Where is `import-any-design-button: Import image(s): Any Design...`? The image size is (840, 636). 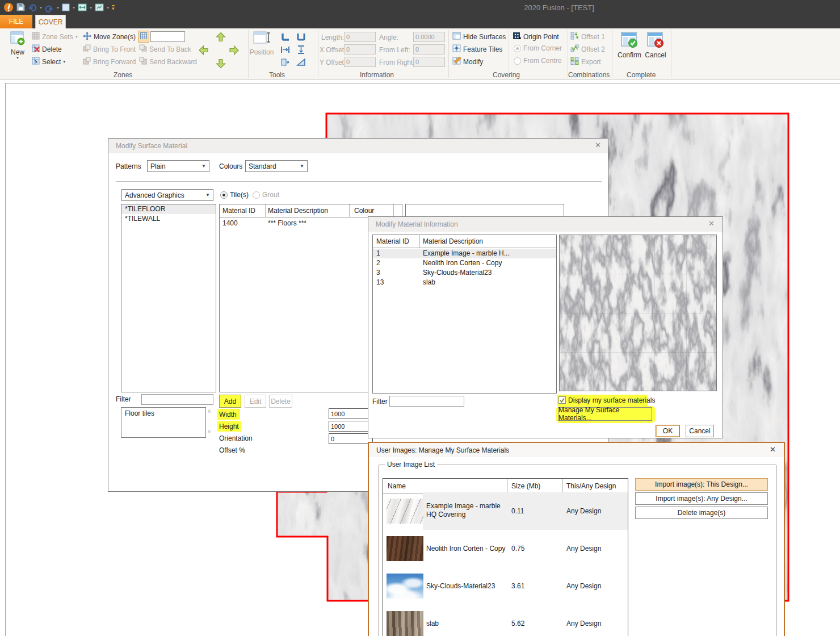 import-any-design-button: Import image(s): Any Design... is located at coordinates (702, 499).